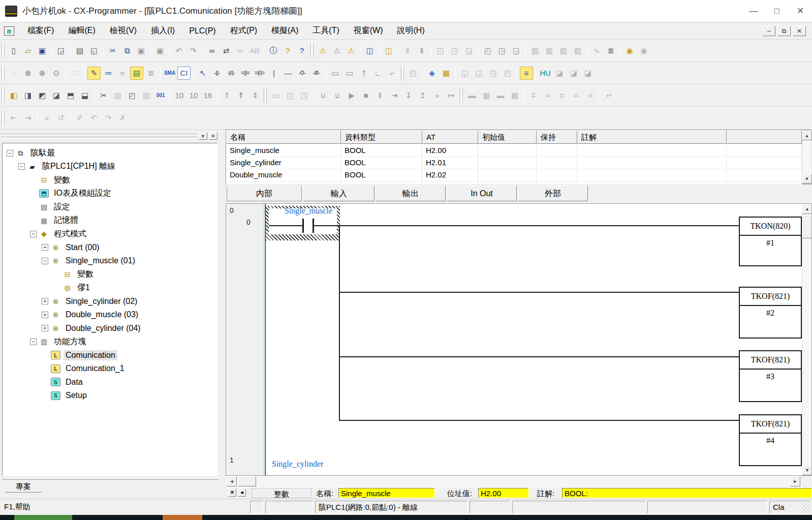 The width and height of the screenshot is (812, 520). I want to click on ladder-vscroll-thumb, so click(807, 227).